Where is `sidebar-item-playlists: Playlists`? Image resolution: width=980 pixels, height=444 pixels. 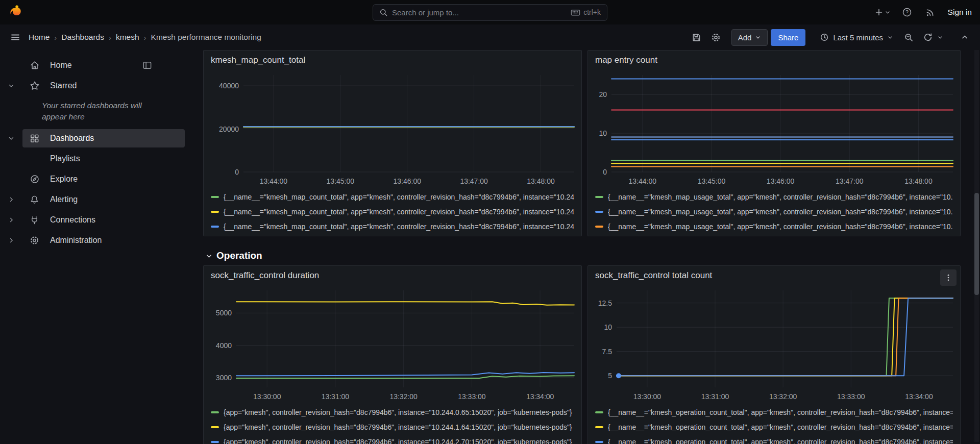 sidebar-item-playlists: Playlists is located at coordinates (96, 159).